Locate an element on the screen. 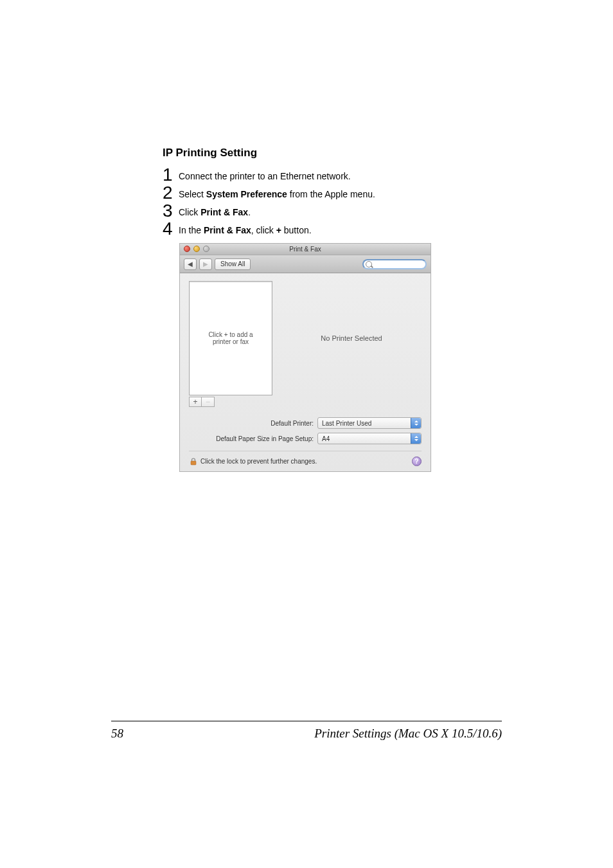  default-printer-select: Last Printer Used is located at coordinates (369, 423).